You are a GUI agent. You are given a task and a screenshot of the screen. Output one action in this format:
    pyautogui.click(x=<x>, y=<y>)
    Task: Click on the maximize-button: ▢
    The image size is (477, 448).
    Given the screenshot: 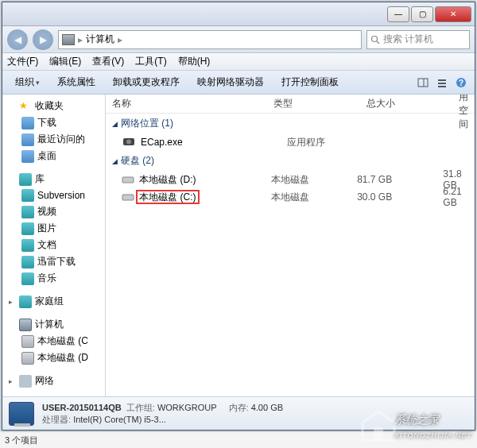 What is the action you would take?
    pyautogui.click(x=422, y=14)
    